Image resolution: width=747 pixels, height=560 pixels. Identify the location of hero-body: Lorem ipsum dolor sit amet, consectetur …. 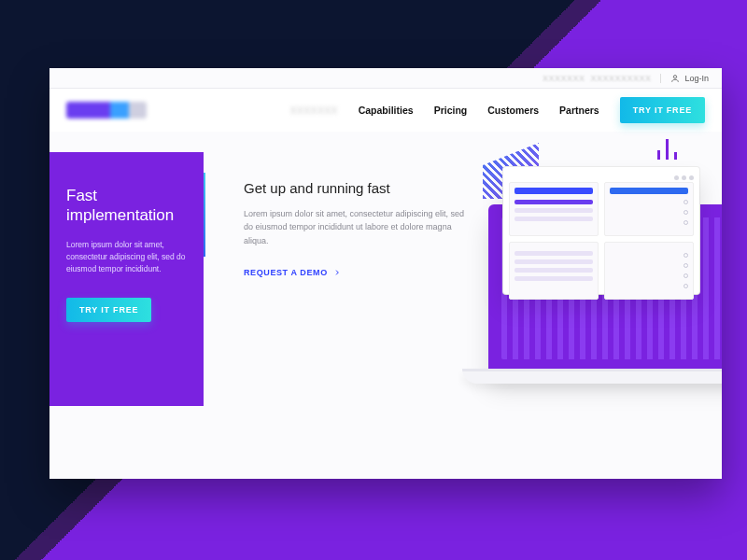
(356, 228).